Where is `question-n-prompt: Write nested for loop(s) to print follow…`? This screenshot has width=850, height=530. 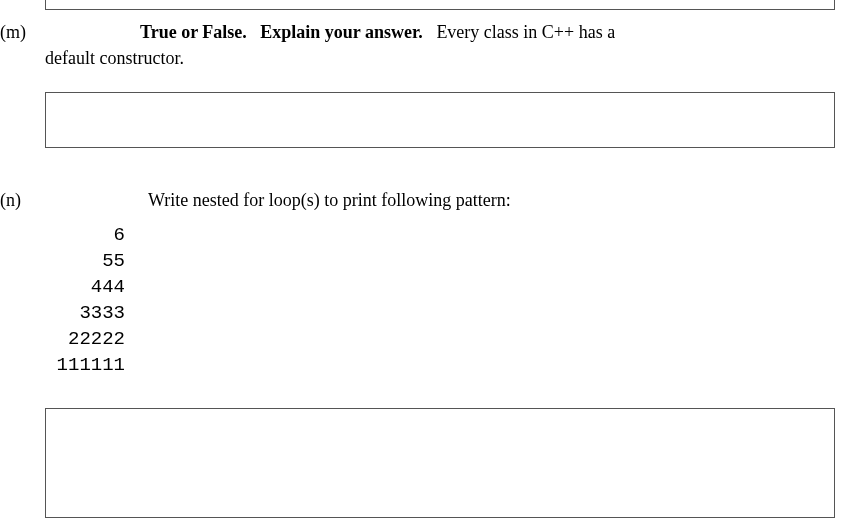 question-n-prompt: Write nested for loop(s) to print follow… is located at coordinates (330, 200).